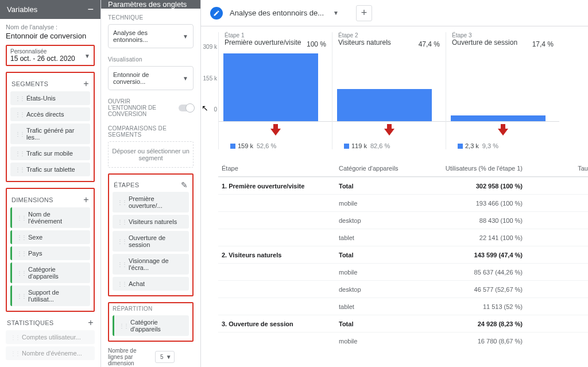 The width and height of the screenshot is (588, 367). Describe the element at coordinates (403, 323) in the screenshot. I see `table-row: 3. Ouverture de sessionTotal24 928 (8,23…` at that location.